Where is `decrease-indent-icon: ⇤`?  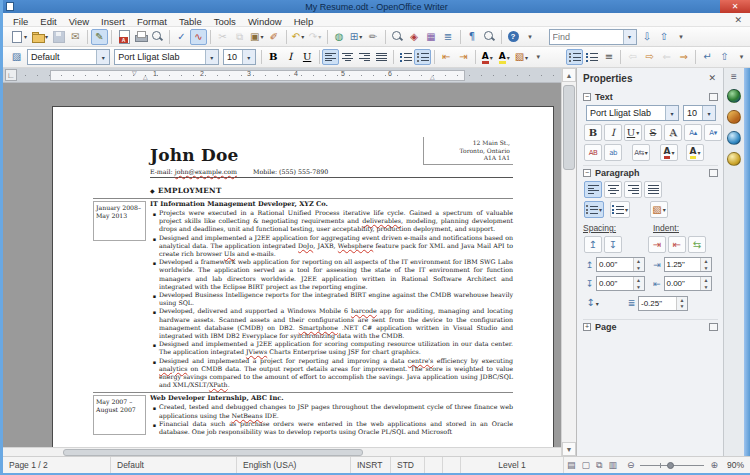
decrease-indent-icon: ⇤ is located at coordinates (446, 57).